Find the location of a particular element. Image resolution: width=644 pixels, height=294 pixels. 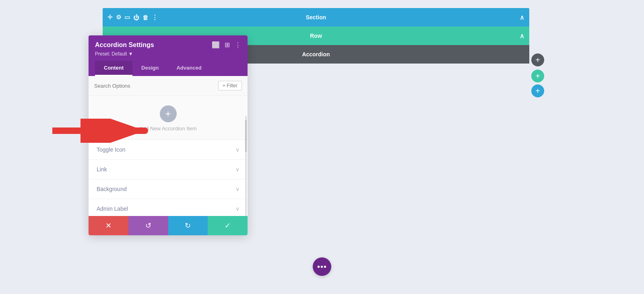

red-arrow is located at coordinates (105, 132).